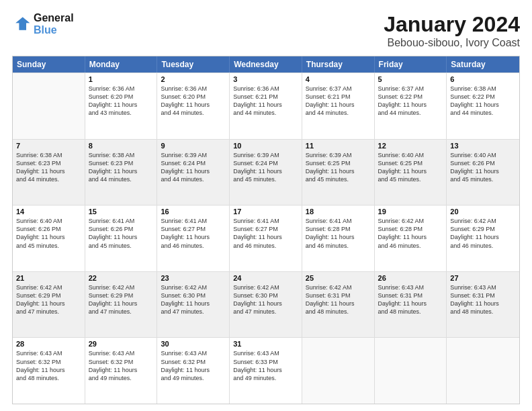  Describe the element at coordinates (49, 238) in the screenshot. I see `calendar-cell: 14Sunrise: 6:40 AM Sunset: 6:26 PM Dayli…` at that location.